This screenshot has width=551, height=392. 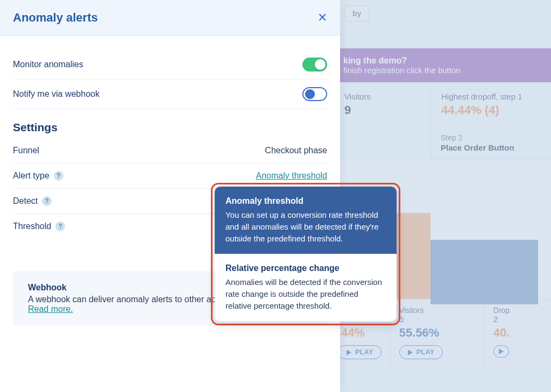 What do you see at coordinates (437, 310) in the screenshot?
I see `card1-label: Visitors` at bounding box center [437, 310].